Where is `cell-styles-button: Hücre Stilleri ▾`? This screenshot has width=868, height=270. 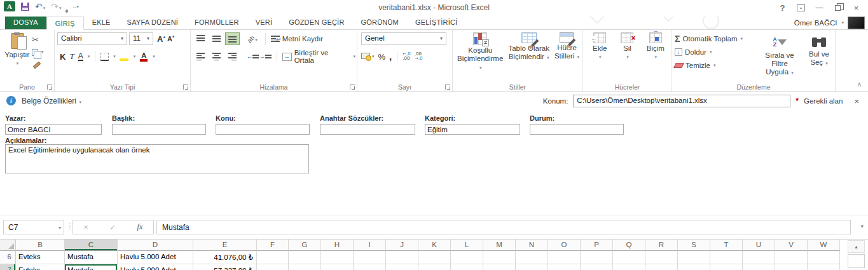 cell-styles-button: Hücre Stilleri ▾ is located at coordinates (567, 57).